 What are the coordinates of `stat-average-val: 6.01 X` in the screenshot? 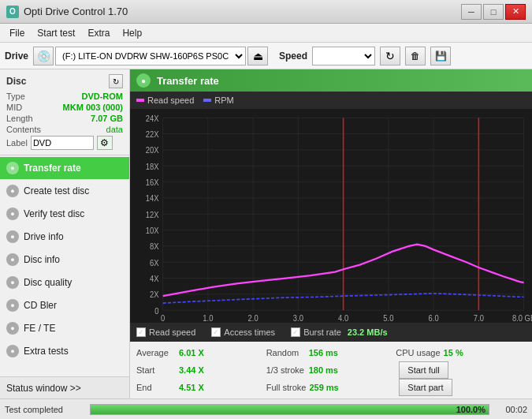 It's located at (199, 353).